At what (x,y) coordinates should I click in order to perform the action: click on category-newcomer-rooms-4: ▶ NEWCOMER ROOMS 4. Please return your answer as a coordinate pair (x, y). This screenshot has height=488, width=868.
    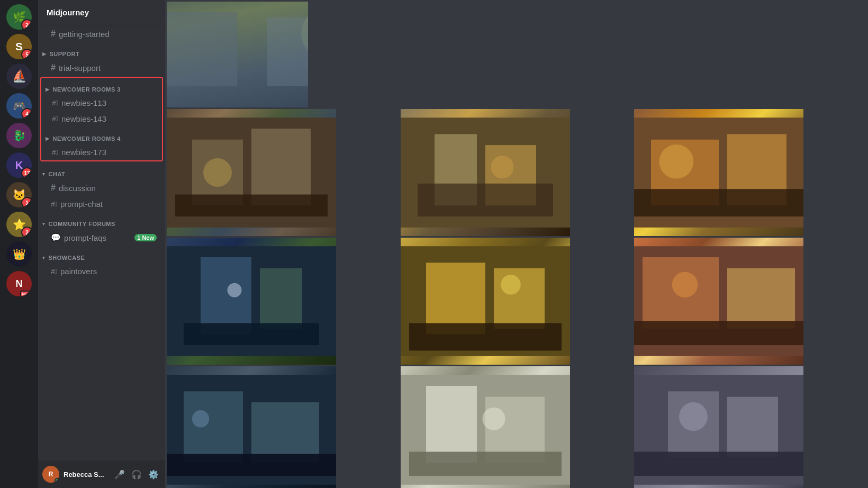
    Looking at the image, I should click on (102, 135).